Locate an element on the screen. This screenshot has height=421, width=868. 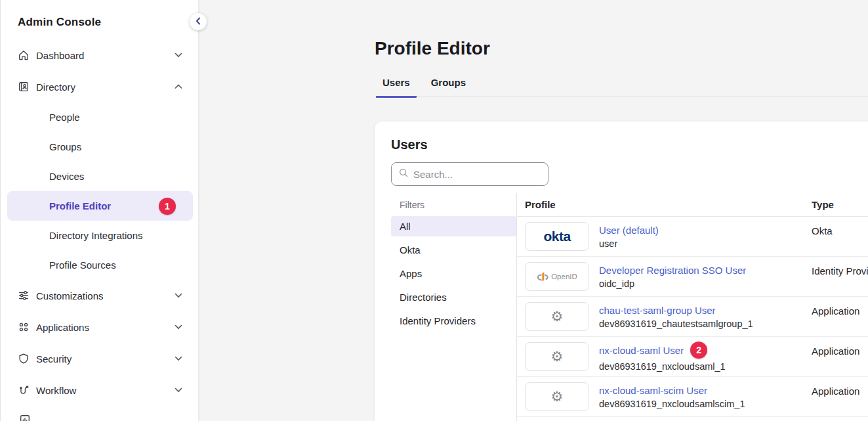
filter-apps: Apps is located at coordinates (454, 273).